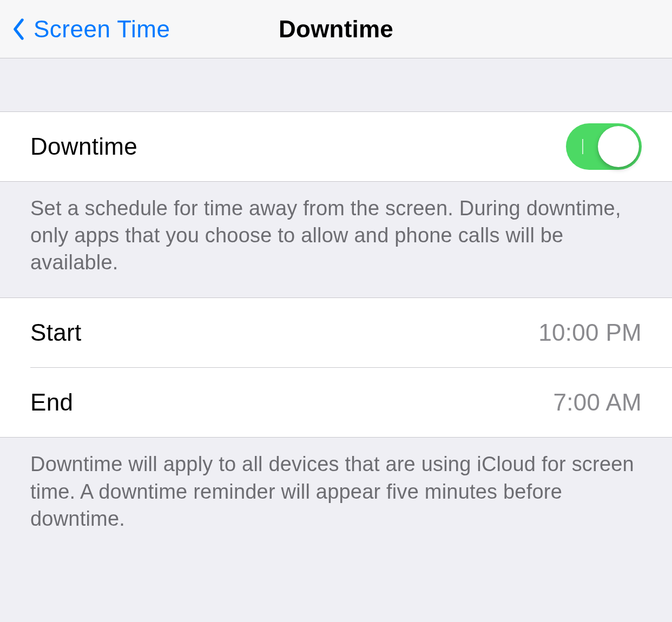 The width and height of the screenshot is (672, 622). What do you see at coordinates (52, 402) in the screenshot?
I see `end-label: End` at bounding box center [52, 402].